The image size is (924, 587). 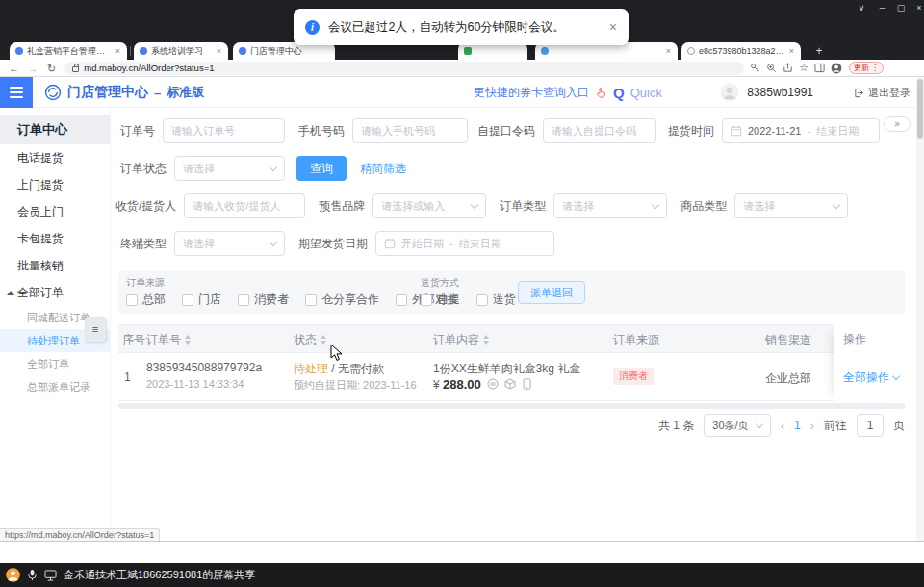 I want to click on order-no-input, so click(x=223, y=131).